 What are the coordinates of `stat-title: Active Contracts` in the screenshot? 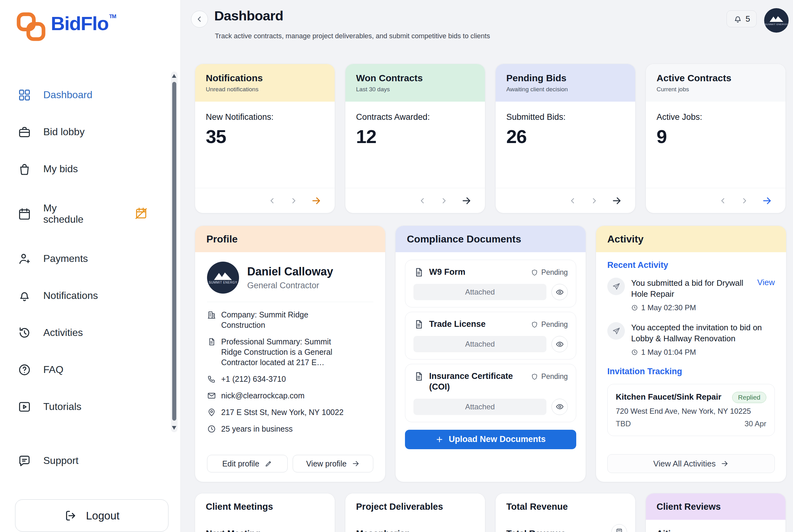 It's located at (716, 78).